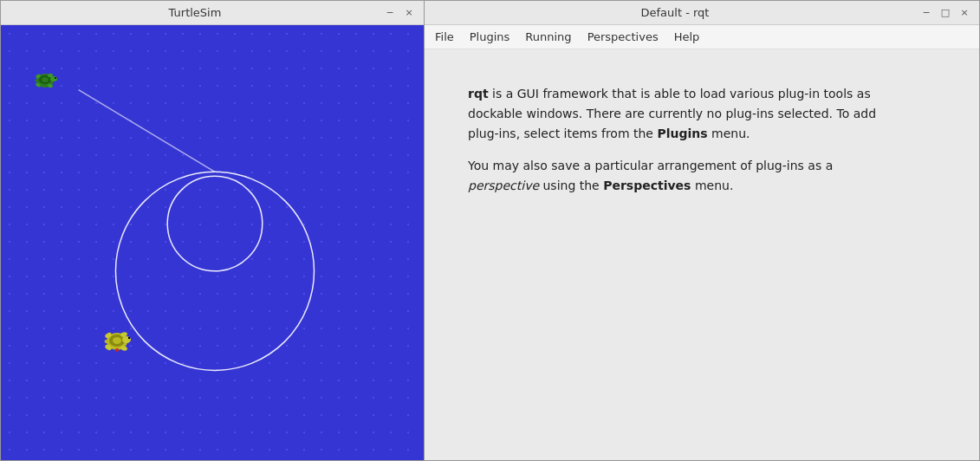 The height and width of the screenshot is (461, 980). I want to click on perspectives-bold: Perspectives, so click(646, 185).